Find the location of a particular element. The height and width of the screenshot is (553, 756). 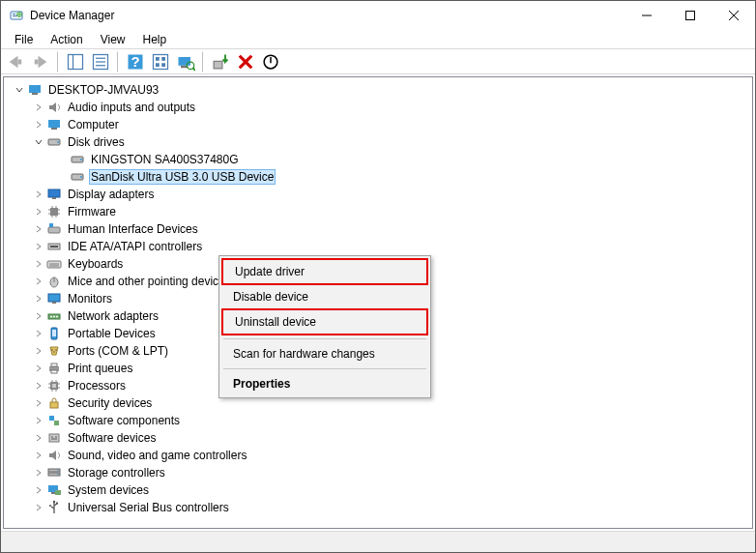

context-menu-scan-hardware: Scan for hardware changes is located at coordinates (325, 354).